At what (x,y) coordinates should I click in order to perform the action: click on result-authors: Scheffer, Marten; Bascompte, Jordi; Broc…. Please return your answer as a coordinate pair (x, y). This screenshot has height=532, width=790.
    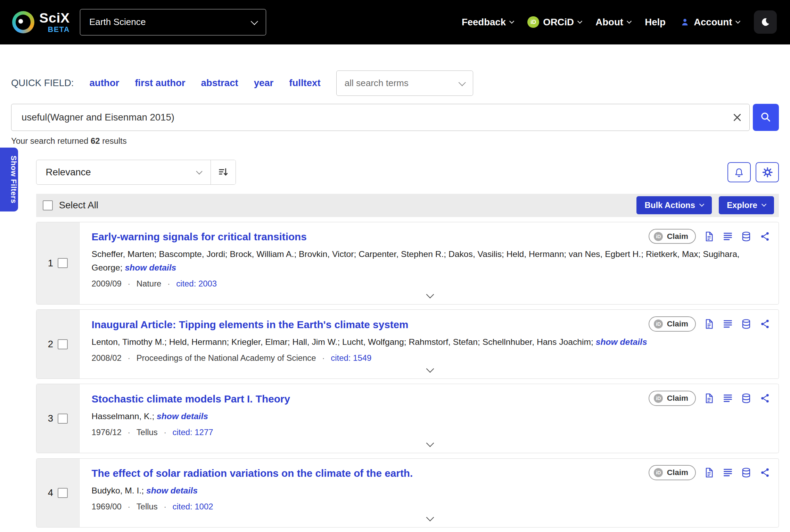
    Looking at the image, I should click on (430, 261).